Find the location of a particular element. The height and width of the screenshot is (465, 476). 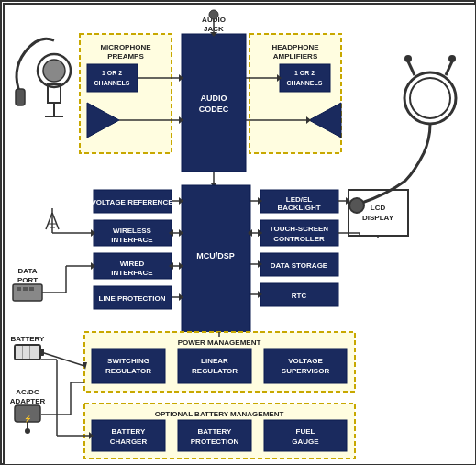

svg-text: PROTECTION is located at coordinates (215, 442).